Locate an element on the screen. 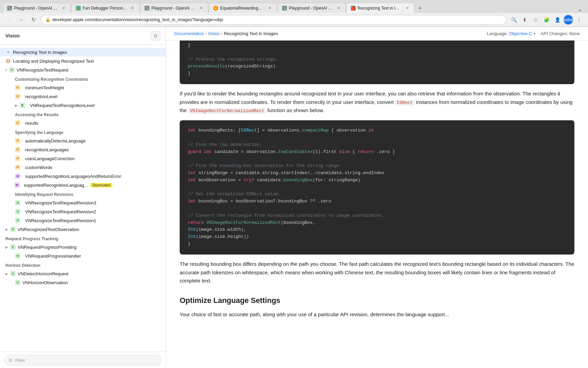 Image resolution: width=588 pixels, height=368 pixels. sidebar-item-horizonobservation: C VNHorizonObservation is located at coordinates (83, 282).